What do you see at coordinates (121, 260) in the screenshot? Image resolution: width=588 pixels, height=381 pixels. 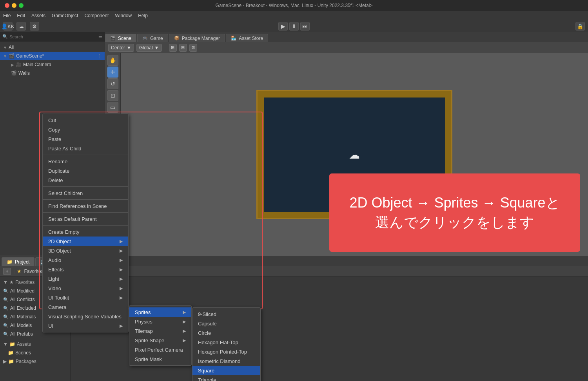 I see `ctx-audio-arrow: ▶` at bounding box center [121, 260].